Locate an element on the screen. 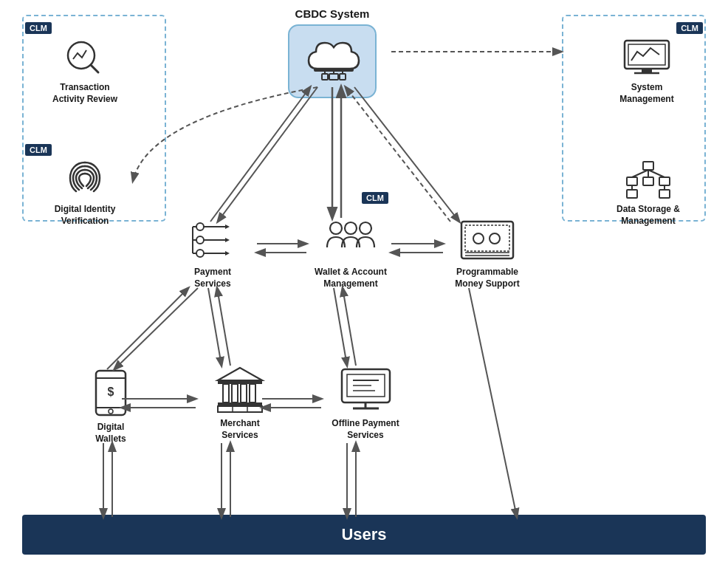  data-storage-label: Data Storage &Management is located at coordinates (648, 216).